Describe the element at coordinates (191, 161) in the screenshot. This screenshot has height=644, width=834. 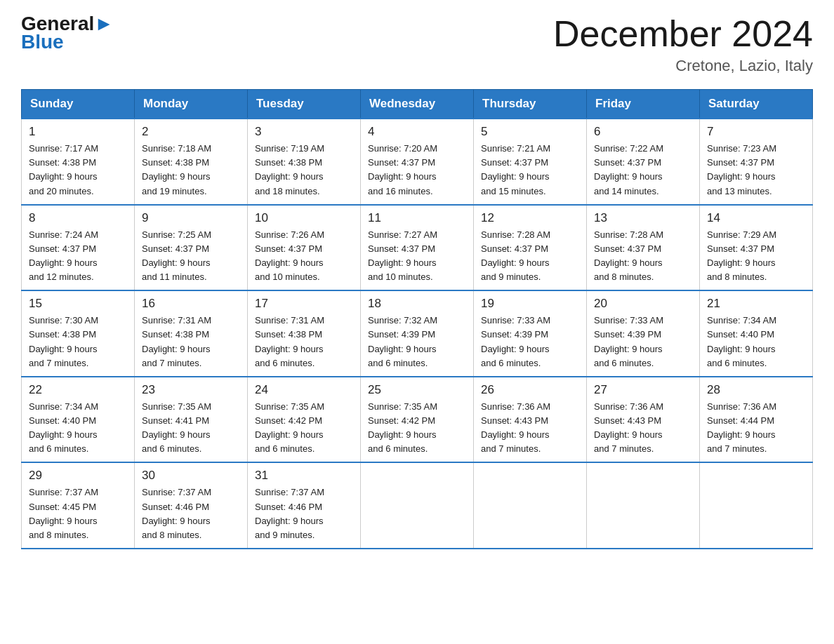
I see `table-row: 2 Sunrise: 7:18 AM Sunset: 4:38 PM Dayli…` at that location.